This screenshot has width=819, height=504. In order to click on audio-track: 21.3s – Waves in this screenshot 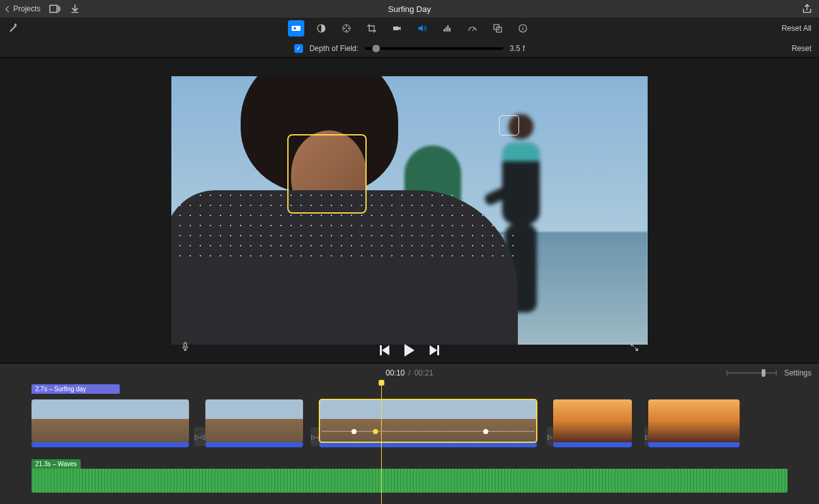, I will do `click(410, 475)`.